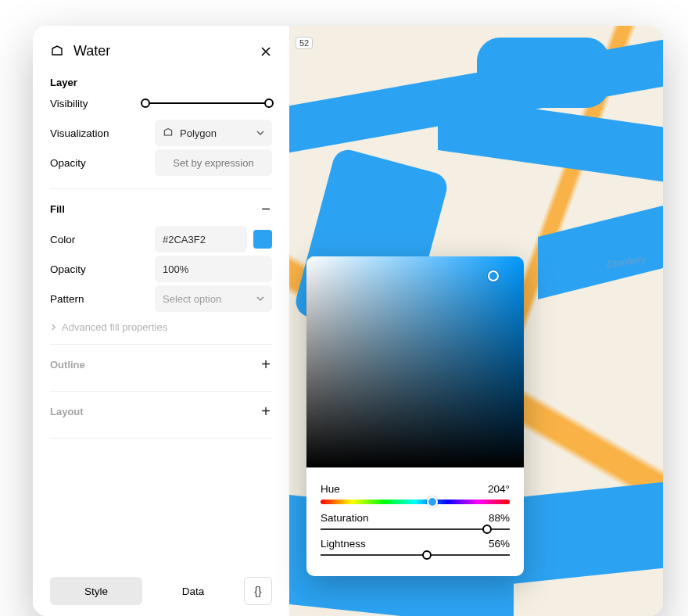  I want to click on lightness-slider, so click(415, 555).